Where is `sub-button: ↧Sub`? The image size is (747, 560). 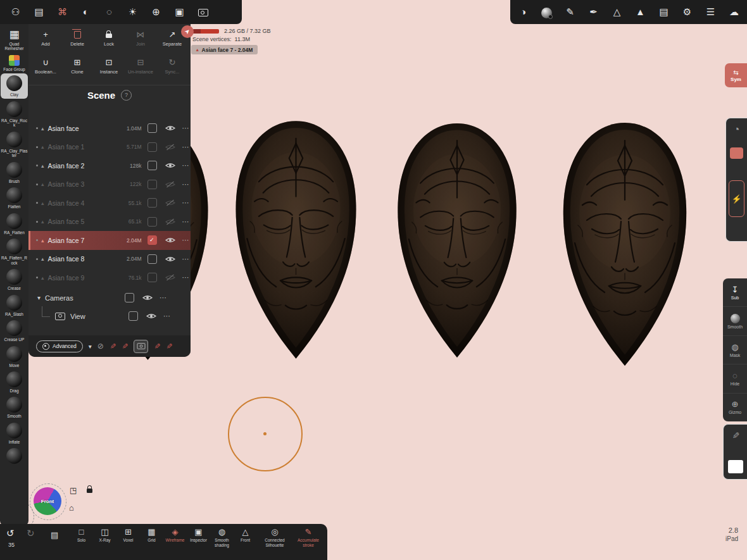
sub-button: ↧Sub is located at coordinates (735, 292).